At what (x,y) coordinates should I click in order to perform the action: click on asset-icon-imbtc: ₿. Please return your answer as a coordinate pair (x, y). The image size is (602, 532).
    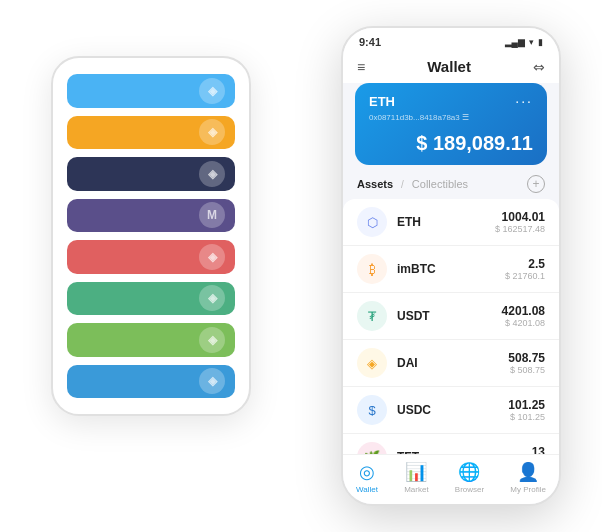
    Looking at the image, I should click on (372, 269).